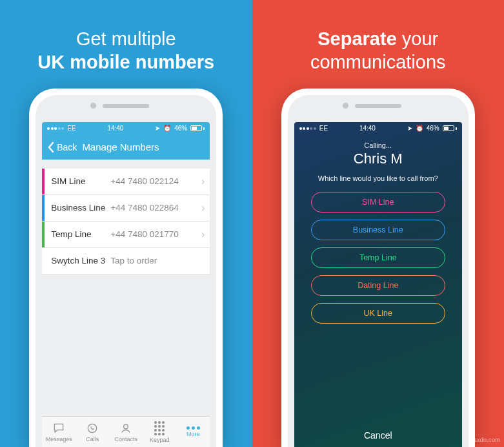 The height and width of the screenshot is (447, 504). What do you see at coordinates (50, 147) in the screenshot?
I see `chevron-left-icon` at bounding box center [50, 147].